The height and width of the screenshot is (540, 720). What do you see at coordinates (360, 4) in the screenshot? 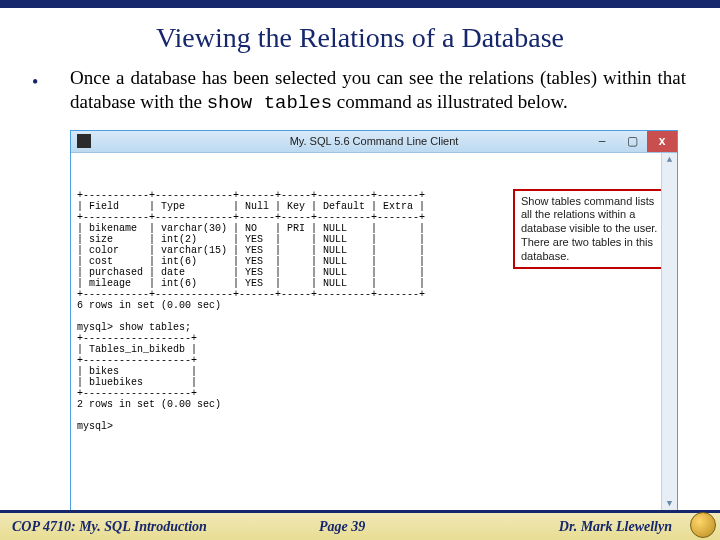
I see `top-bar` at bounding box center [360, 4].